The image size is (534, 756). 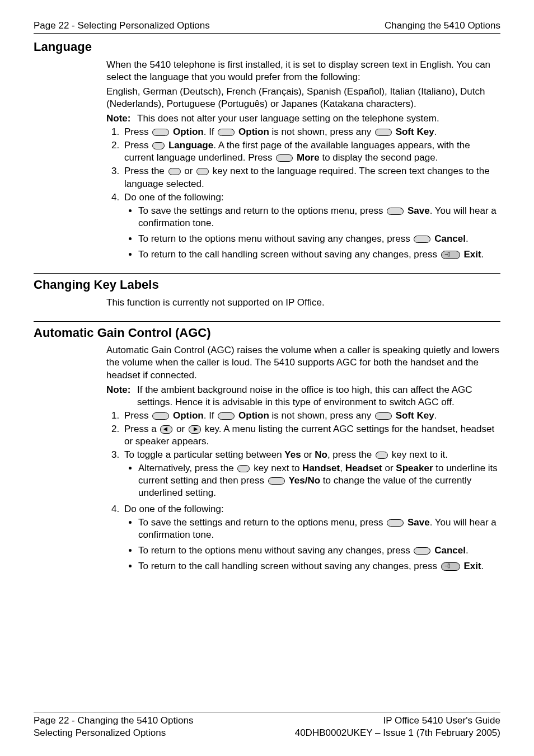 What do you see at coordinates (319, 566) in the screenshot?
I see `agc-exit-bullet: To return to the call handling screen wi…` at bounding box center [319, 566].